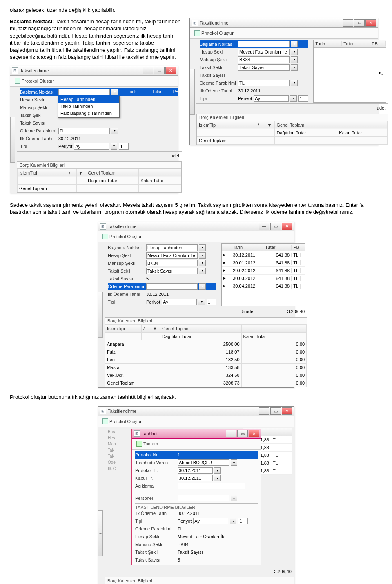 The width and height of the screenshot is (392, 584). What do you see at coordinates (263, 271) in the screenshot?
I see `table-row: ▸29.02.2012641,88TL` at bounding box center [263, 271].